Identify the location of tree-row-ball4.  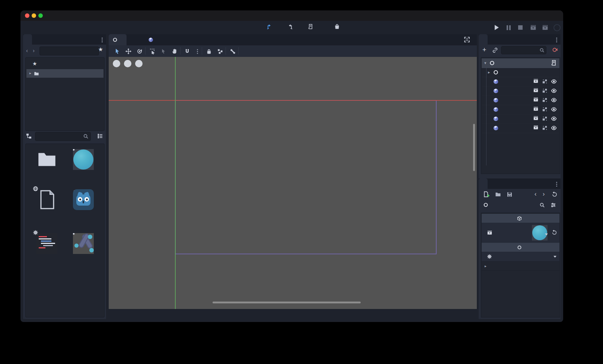
(520, 110).